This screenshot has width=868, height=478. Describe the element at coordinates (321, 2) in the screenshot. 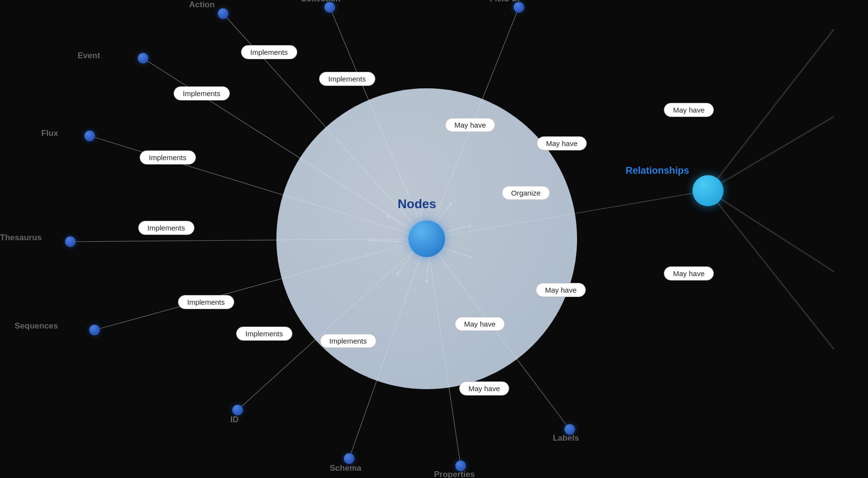

I see `label-collection: Collection` at that location.